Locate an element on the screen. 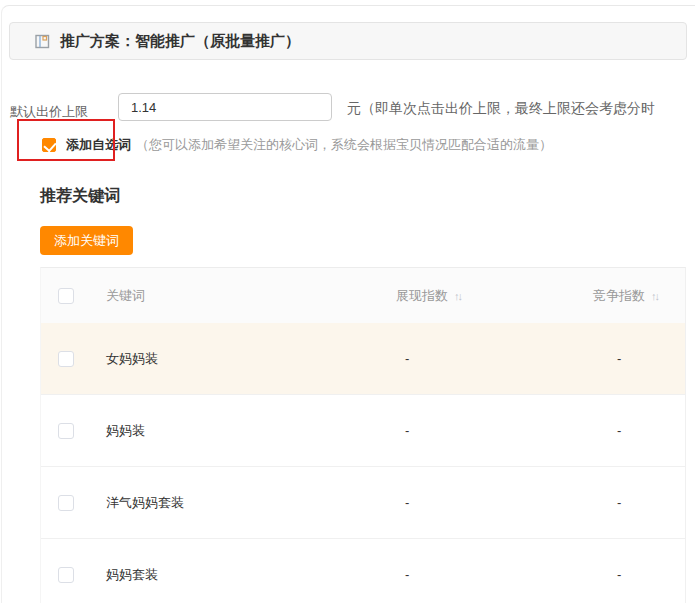 This screenshot has height=603, width=695. table-row: 洋气妈妈套装 - - is located at coordinates (363, 502).